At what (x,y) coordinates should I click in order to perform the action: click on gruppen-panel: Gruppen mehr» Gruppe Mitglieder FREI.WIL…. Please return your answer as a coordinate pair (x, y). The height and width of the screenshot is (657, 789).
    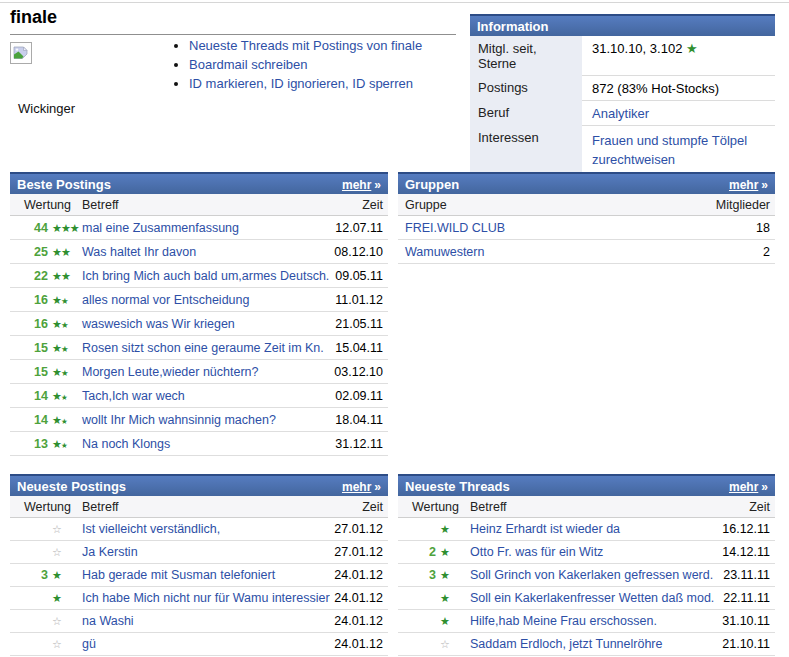
    Looking at the image, I should click on (586, 218).